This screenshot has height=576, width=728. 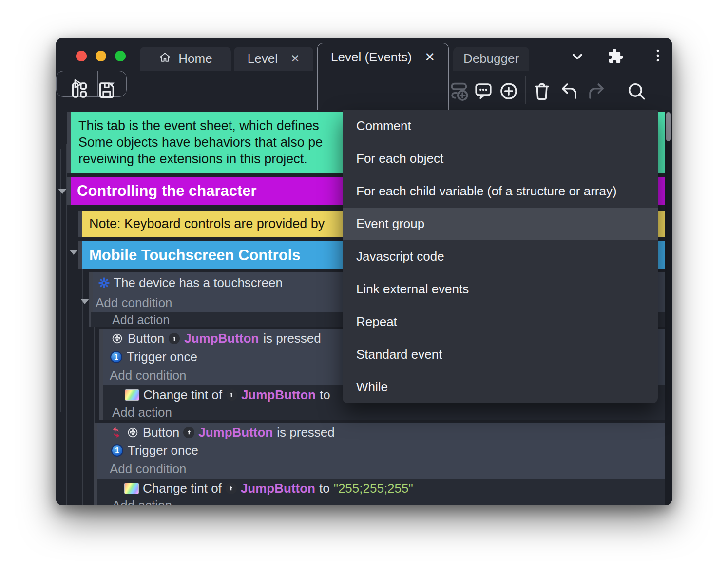 What do you see at coordinates (491, 58) in the screenshot?
I see `tab-debugger: Debugger` at bounding box center [491, 58].